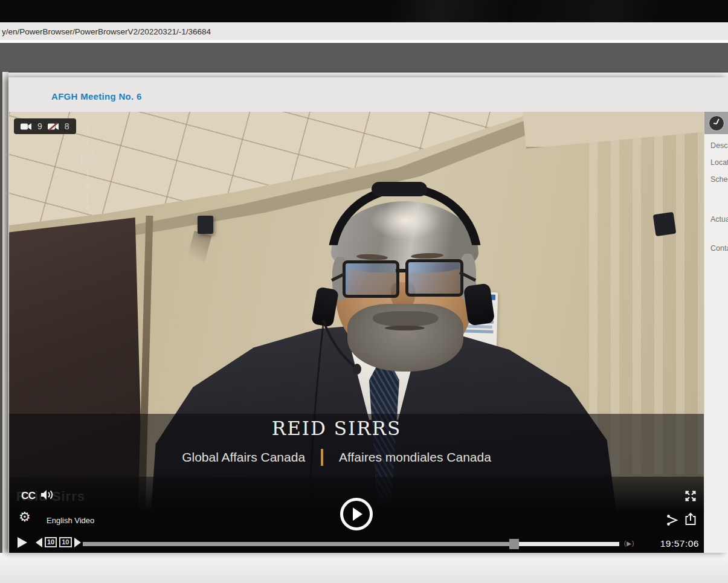 The height and width of the screenshot is (583, 728). I want to click on address-bar-url: y/en/PowerBrowser/PowerBrowserV2/2022032…, so click(105, 31).